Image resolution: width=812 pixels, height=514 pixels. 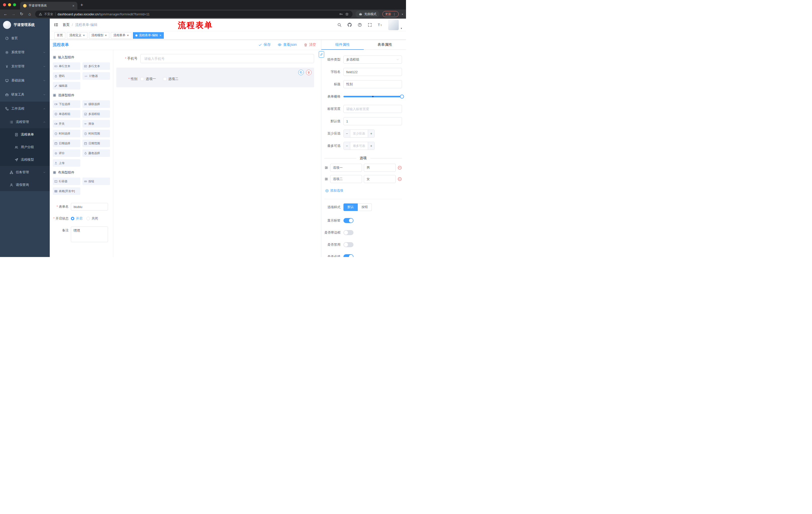 I want to click on sidebar-item-process-model: 流程模型, so click(x=25, y=160).